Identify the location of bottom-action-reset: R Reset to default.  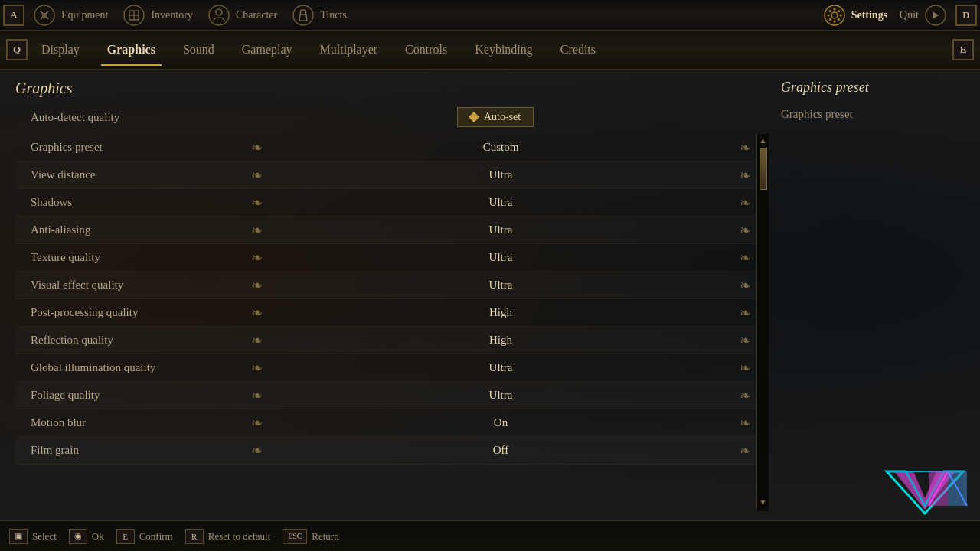
(228, 536).